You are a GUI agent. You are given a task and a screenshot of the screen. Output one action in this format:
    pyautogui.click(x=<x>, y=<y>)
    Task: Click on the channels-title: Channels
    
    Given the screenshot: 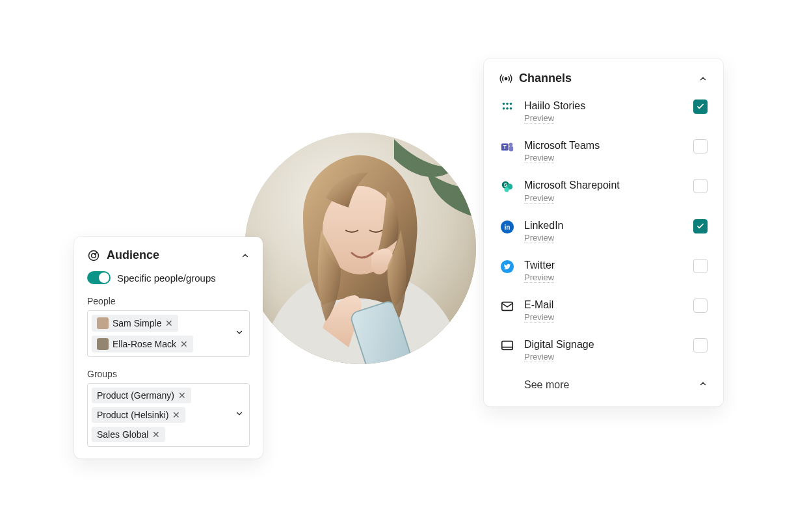 What is the action you would take?
    pyautogui.click(x=605, y=78)
    